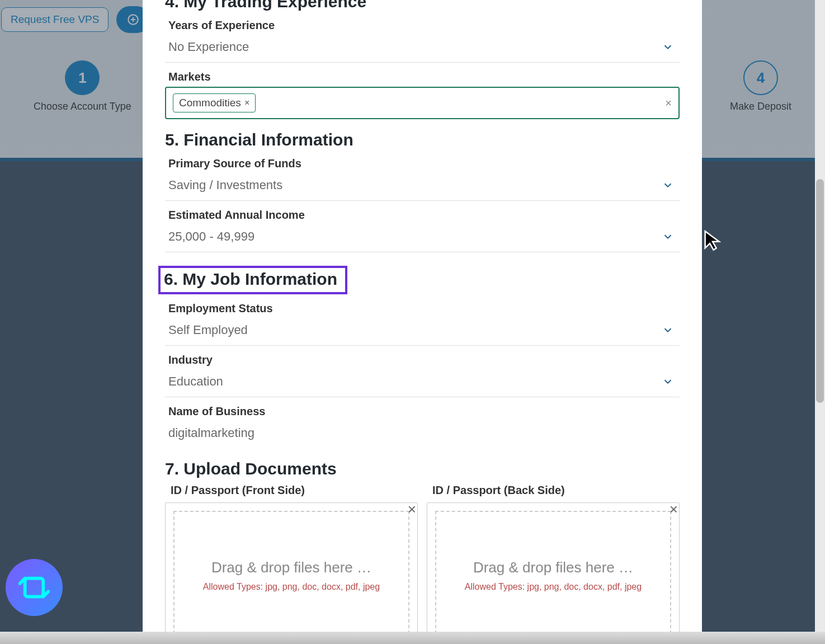 This screenshot has height=644, width=825. Describe the element at coordinates (422, 48) in the screenshot. I see `years-select: No Experience` at that location.